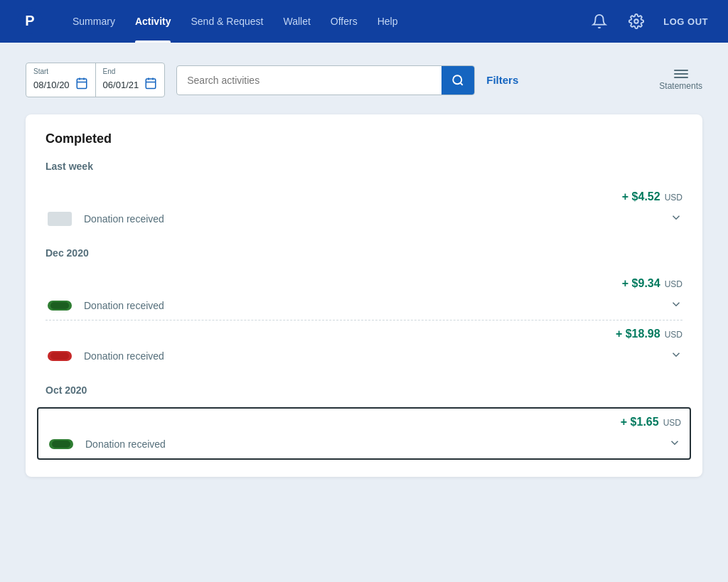  Describe the element at coordinates (648, 21) in the screenshot. I see `nav-right: LOG OUT` at that location.